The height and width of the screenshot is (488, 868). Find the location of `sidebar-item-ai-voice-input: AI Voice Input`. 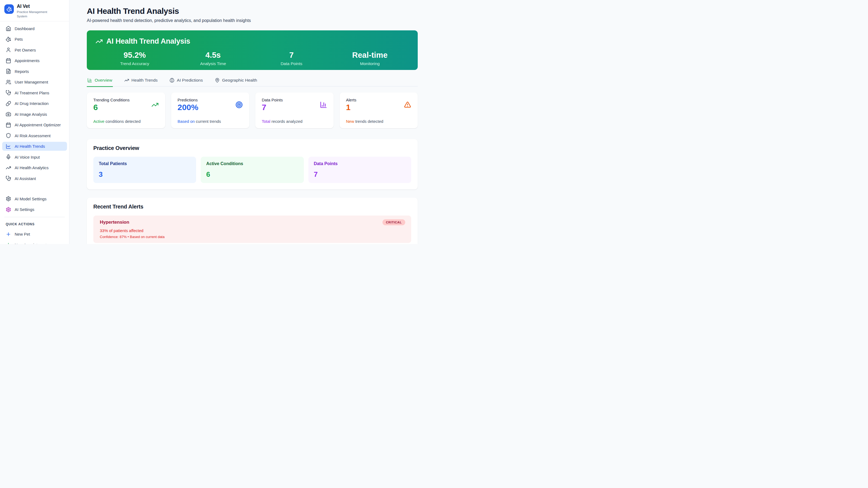

sidebar-item-ai-voice-input: AI Voice Input is located at coordinates (34, 157).